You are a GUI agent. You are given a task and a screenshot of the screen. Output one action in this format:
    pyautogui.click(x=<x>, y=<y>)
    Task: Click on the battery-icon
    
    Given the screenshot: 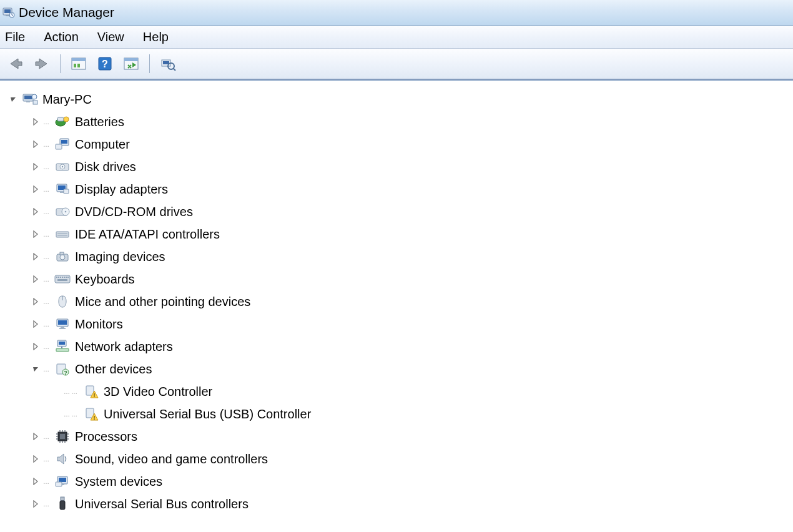 What is the action you would take?
    pyautogui.click(x=62, y=122)
    